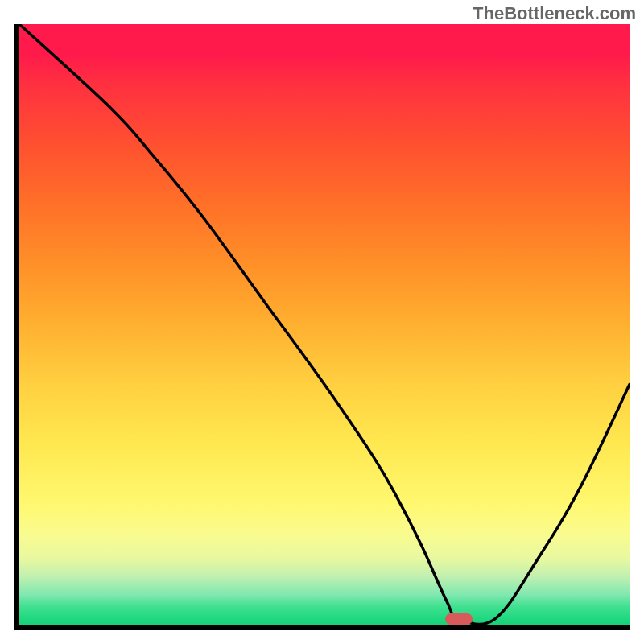 Image resolution: width=644 pixels, height=644 pixels. Describe the element at coordinates (459, 619) in the screenshot. I see `optimal-marker` at that location.